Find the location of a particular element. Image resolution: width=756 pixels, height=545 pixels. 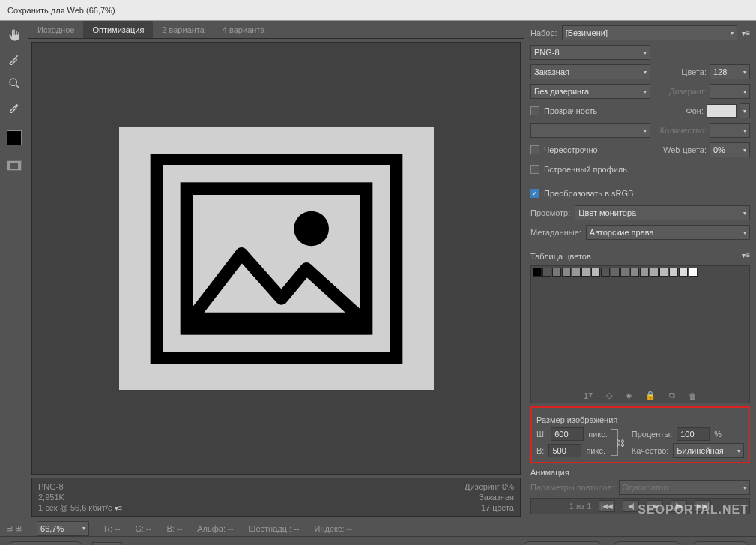

first-frame-button: |◀◀ is located at coordinates (607, 506).